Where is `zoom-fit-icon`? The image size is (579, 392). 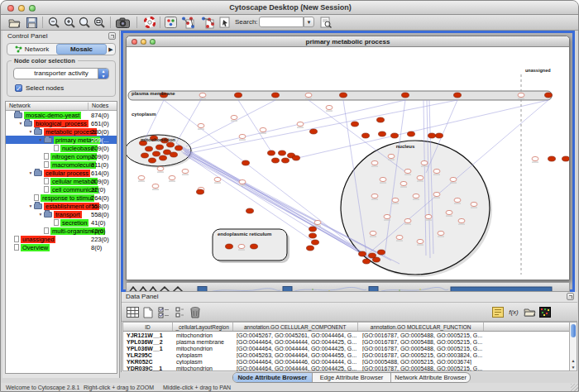
zoom-fit-icon is located at coordinates (99, 22).